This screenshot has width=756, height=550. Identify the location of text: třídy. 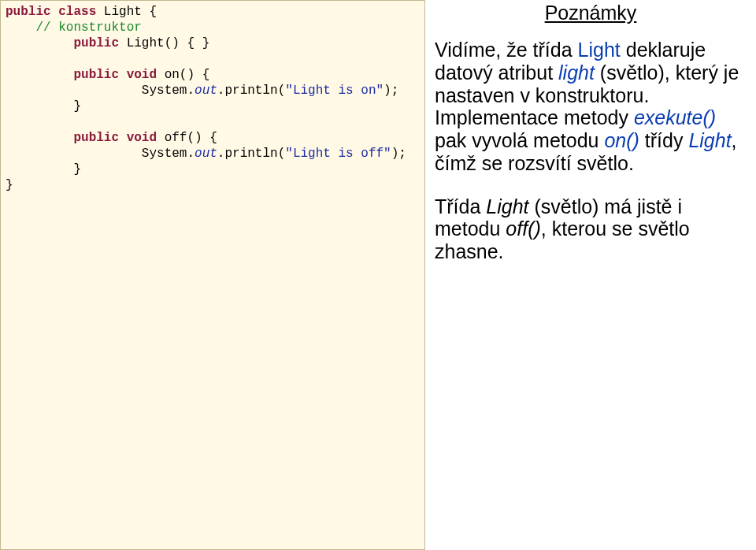
(665, 140).